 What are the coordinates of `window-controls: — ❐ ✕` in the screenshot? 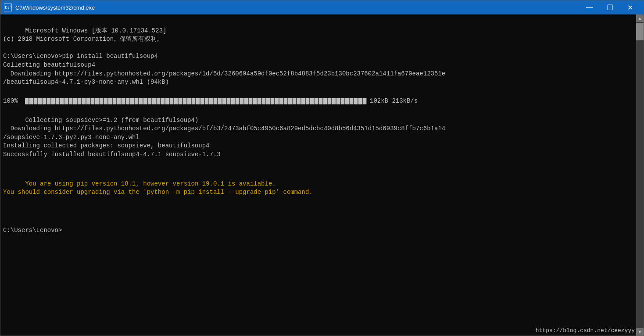 It's located at (610, 7).